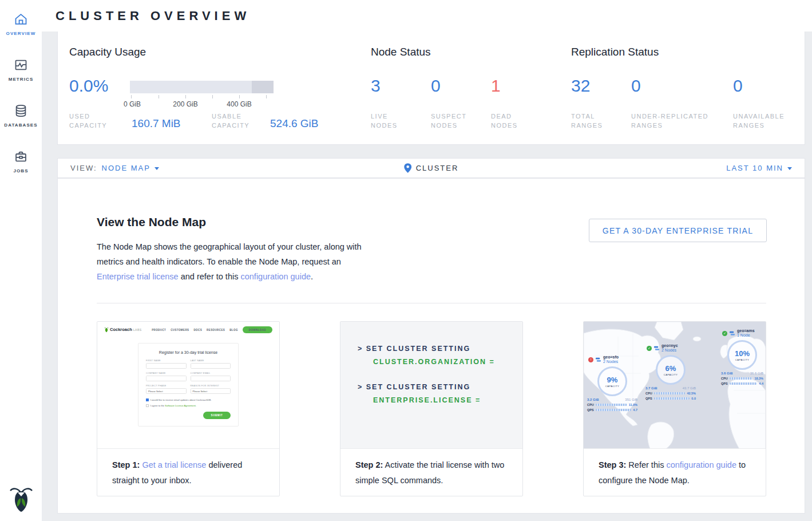 This screenshot has width=812, height=521. I want to click on enterprise-trial-license-link: Enterprise trial license, so click(137, 277).